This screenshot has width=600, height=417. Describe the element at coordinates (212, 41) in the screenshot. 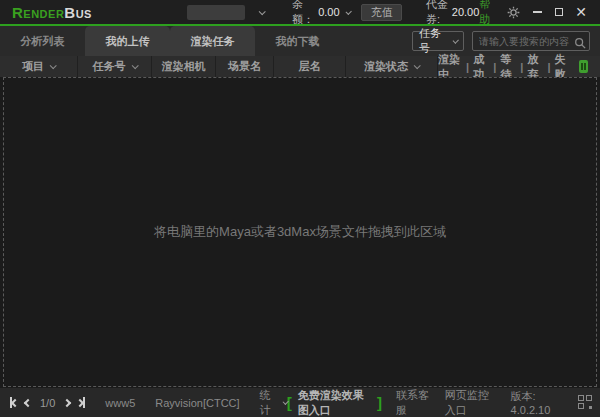

I see `tab-render-tasks: 渲染任务` at that location.